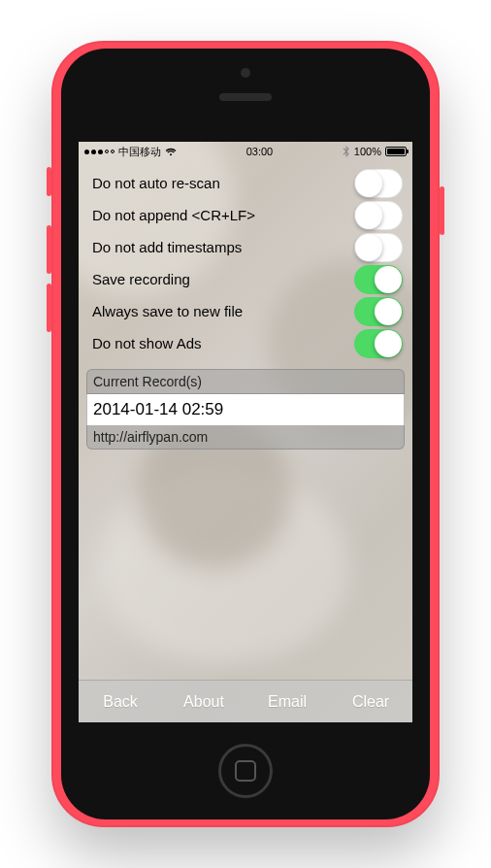 The image size is (491, 868). Describe the element at coordinates (346, 151) in the screenshot. I see `bluetooth-icon` at that location.